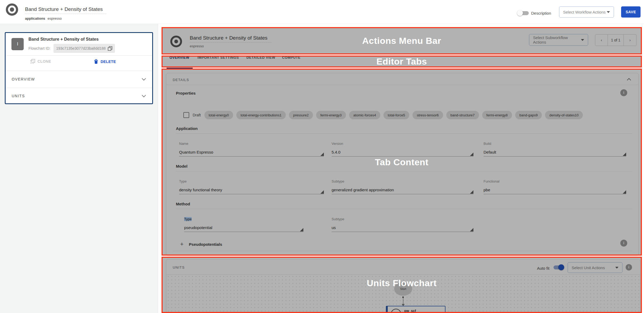  What do you see at coordinates (184, 143) in the screenshot?
I see `field-label: Name` at bounding box center [184, 143].